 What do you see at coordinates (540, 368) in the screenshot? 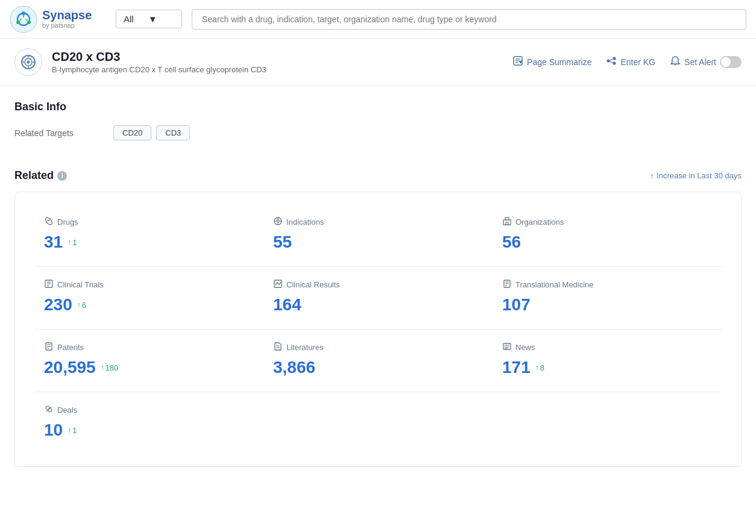
I see `stat-increase: ↑ 8` at bounding box center [540, 368].